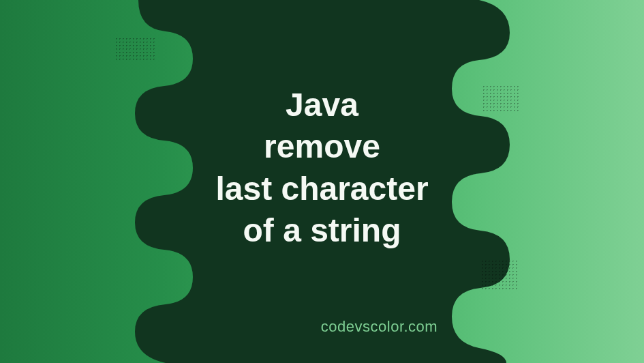 This screenshot has height=363, width=644. I want to click on decorative-dots-top-right, so click(500, 98).